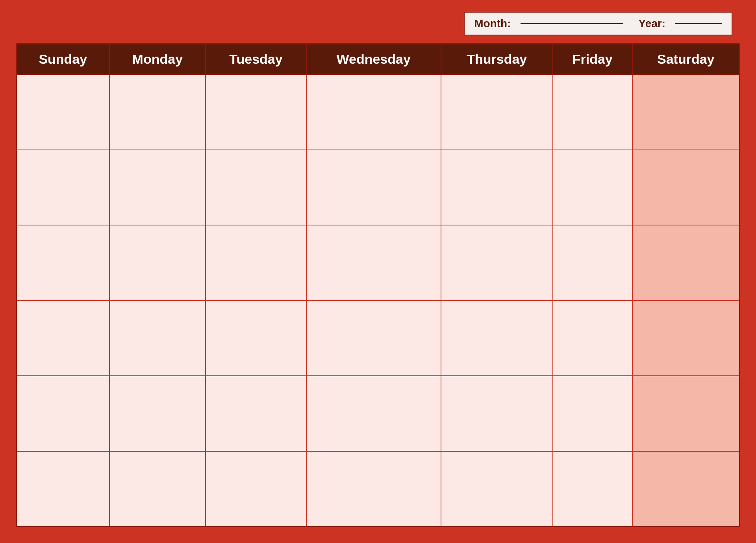 The image size is (756, 543). What do you see at coordinates (686, 112) in the screenshot?
I see `cell-1-sat` at bounding box center [686, 112].